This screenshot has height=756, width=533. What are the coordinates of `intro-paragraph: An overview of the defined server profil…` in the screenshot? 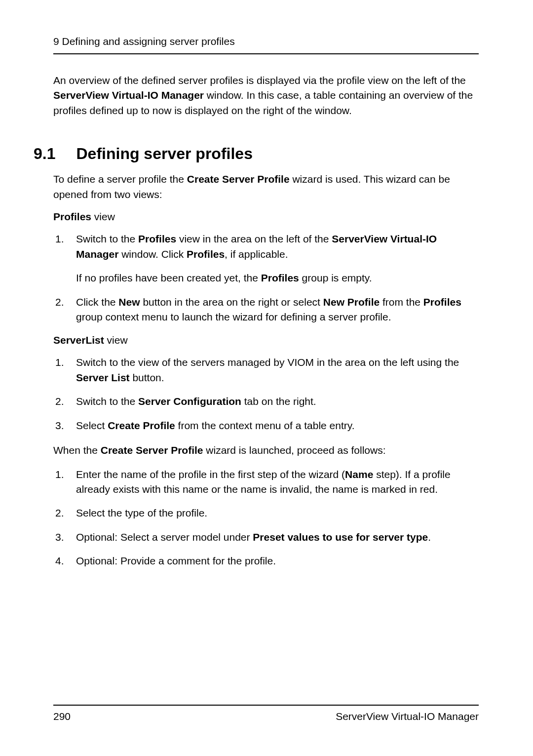 It's located at (266, 96).